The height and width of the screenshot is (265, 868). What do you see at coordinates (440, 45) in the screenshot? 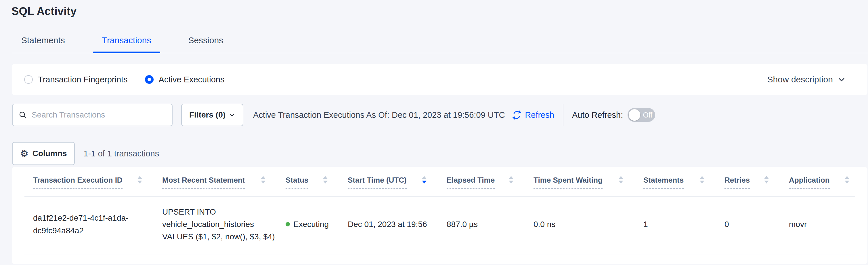
I see `tab-bar: Statements Transactions Sessions` at bounding box center [440, 45].